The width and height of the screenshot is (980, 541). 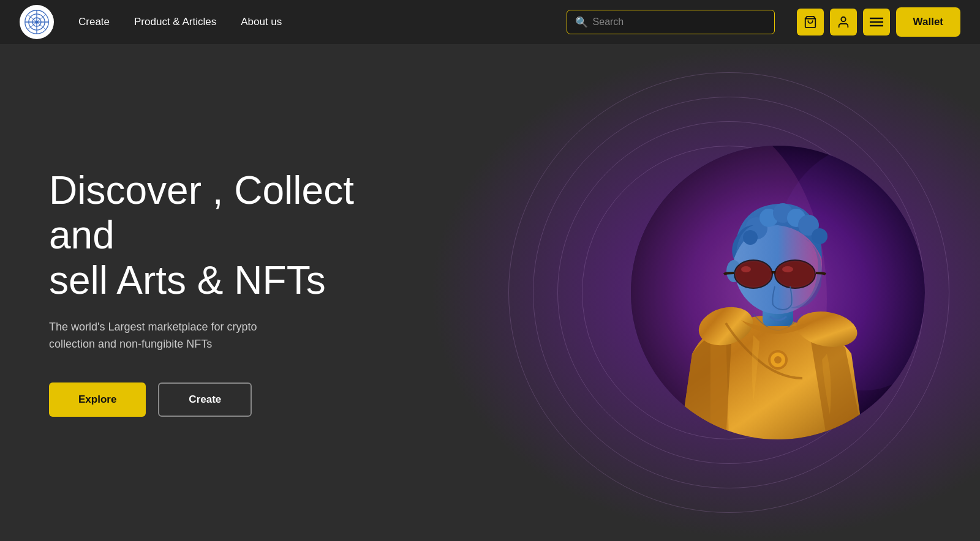 I want to click on navbar: Create Product & Articles About us 🔍, so click(x=490, y=22).